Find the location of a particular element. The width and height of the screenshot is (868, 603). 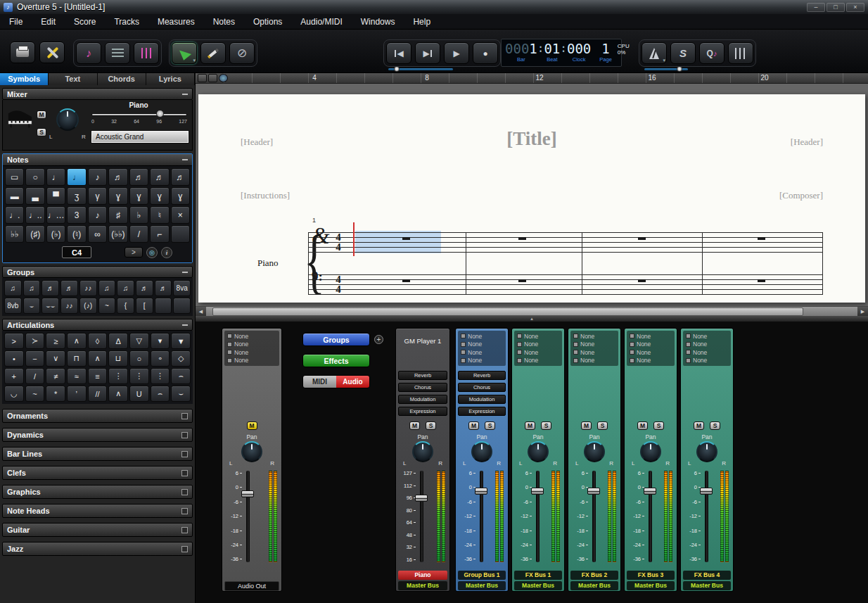

bass-staff is located at coordinates (566, 284).